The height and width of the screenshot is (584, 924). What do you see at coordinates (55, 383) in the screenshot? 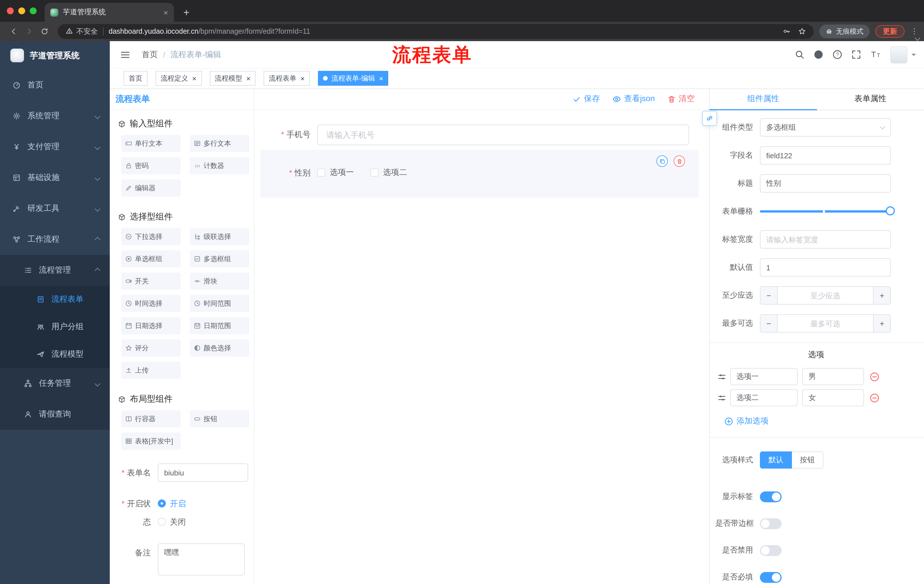
I see `sidebar-item: 任务管理` at bounding box center [55, 383].